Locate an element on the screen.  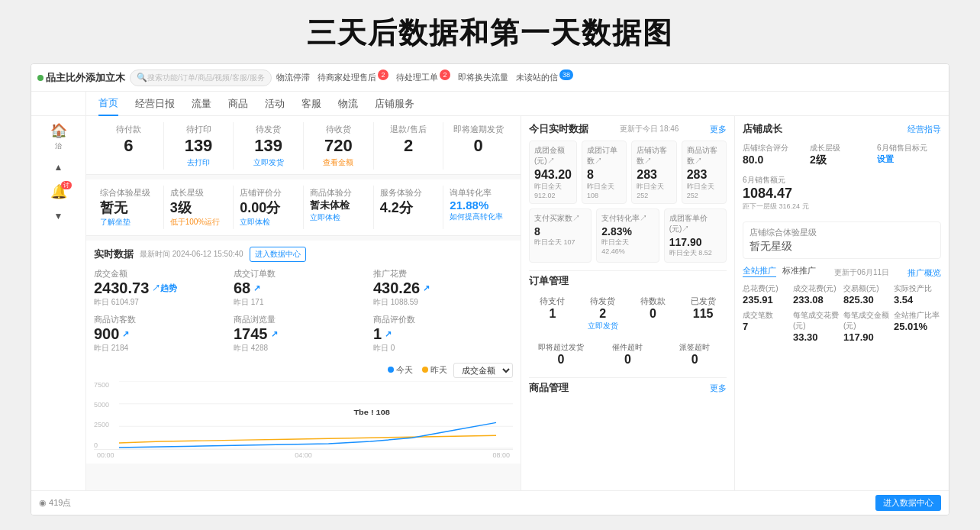
sidebar-item-expand-1: ▲ is located at coordinates (59, 167).